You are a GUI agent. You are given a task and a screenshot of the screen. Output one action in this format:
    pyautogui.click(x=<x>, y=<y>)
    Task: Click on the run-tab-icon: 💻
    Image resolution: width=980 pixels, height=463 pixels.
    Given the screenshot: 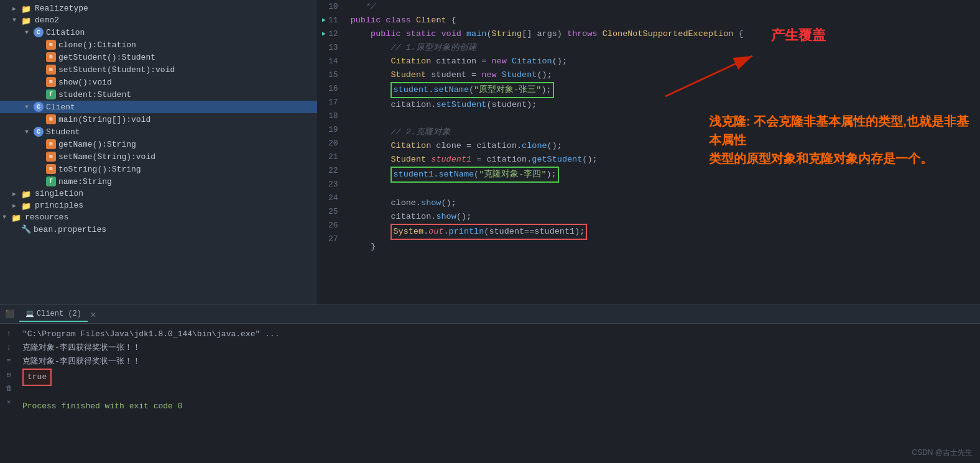 What is the action you would take?
    pyautogui.click(x=30, y=313)
    